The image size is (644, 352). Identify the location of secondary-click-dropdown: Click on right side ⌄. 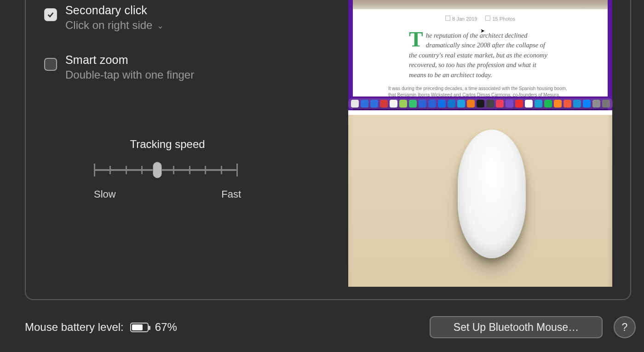
(115, 25).